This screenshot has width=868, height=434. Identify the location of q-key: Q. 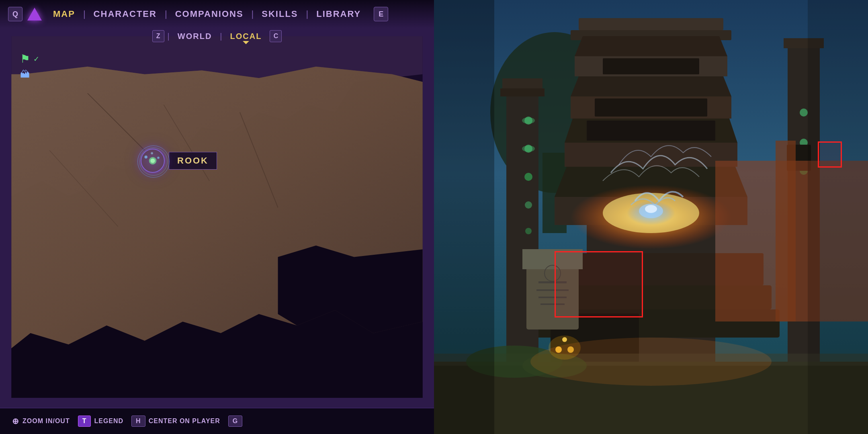
(15, 14).